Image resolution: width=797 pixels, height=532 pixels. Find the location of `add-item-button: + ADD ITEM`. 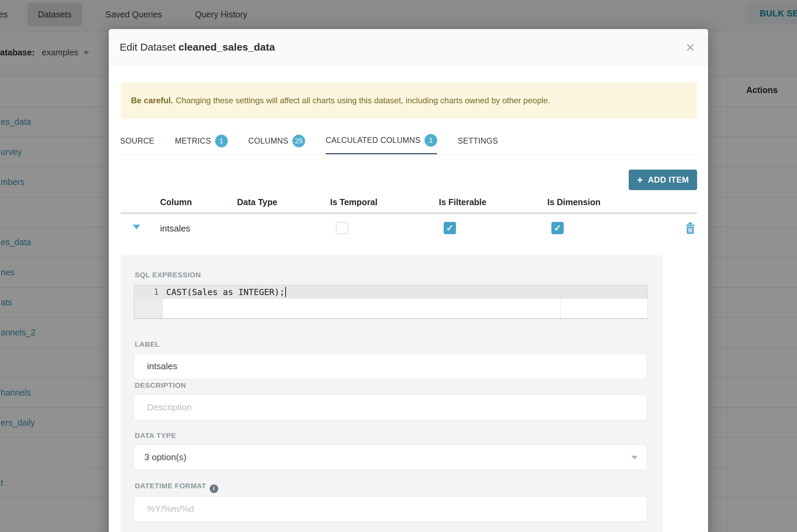

add-item-button: + ADD ITEM is located at coordinates (663, 180).